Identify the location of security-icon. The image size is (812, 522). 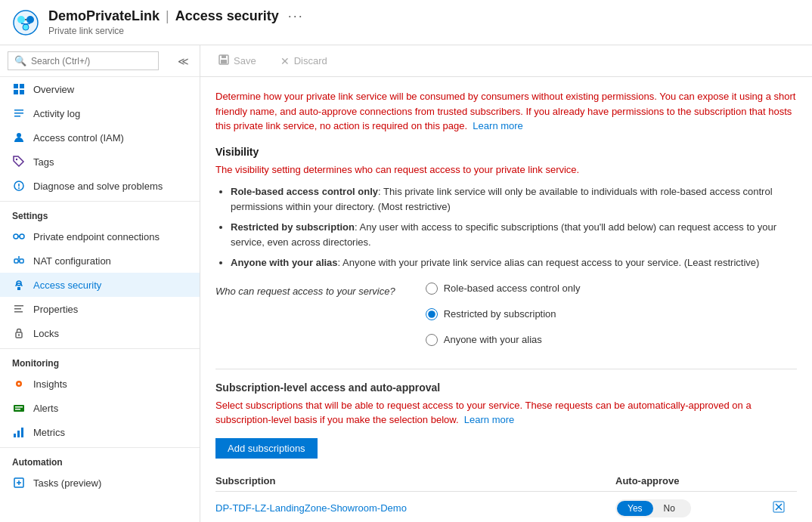
(19, 285).